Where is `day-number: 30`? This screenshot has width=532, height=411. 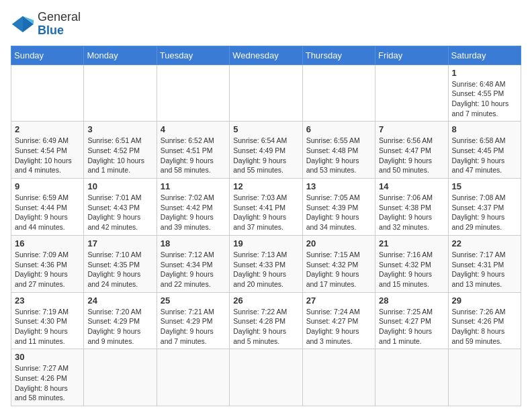 day-number: 30 is located at coordinates (47, 357).